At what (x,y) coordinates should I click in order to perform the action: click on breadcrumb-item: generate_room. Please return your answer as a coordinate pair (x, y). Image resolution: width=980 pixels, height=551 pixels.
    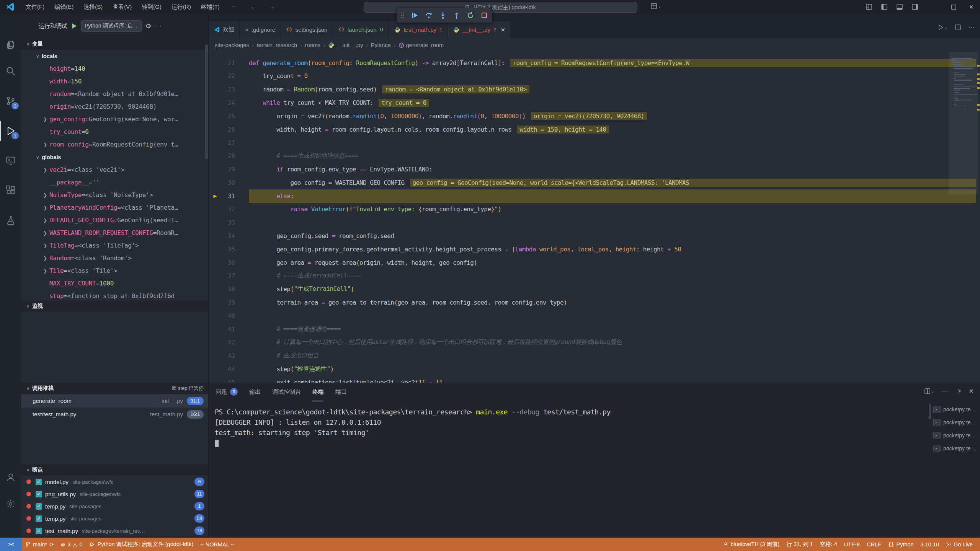
    Looking at the image, I should click on (421, 45).